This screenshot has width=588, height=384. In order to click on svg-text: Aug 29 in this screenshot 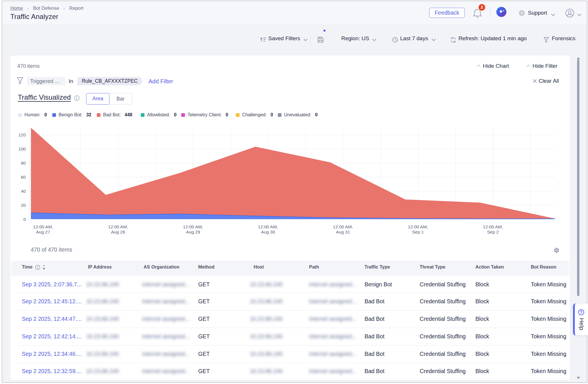, I will do `click(193, 232)`.